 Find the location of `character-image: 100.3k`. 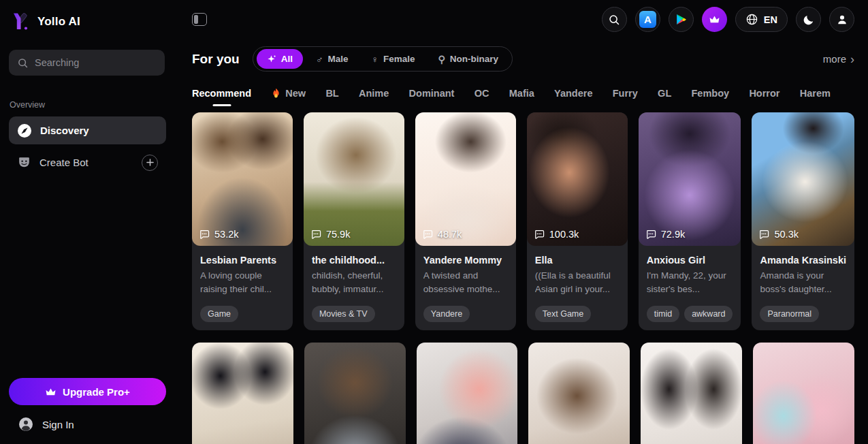

character-image: 100.3k is located at coordinates (577, 179).